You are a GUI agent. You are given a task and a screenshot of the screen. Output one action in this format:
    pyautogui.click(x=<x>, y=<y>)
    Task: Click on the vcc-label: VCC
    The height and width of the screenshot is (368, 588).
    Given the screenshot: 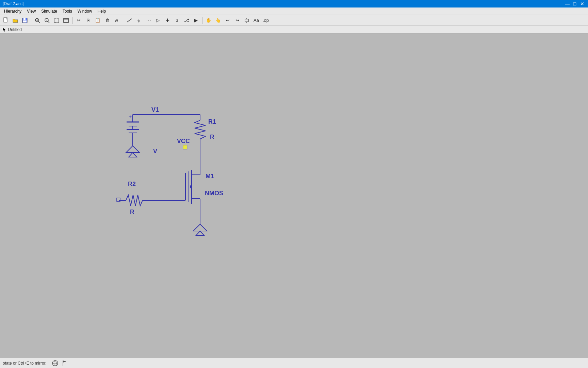 What is the action you would take?
    pyautogui.click(x=183, y=141)
    